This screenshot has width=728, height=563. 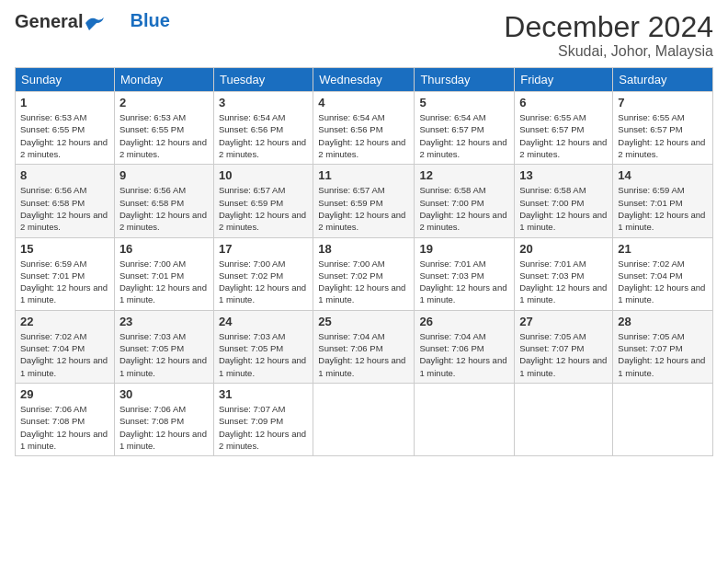 What do you see at coordinates (651, 118) in the screenshot?
I see `sunrise-label: Sunrise: 6:55 AM` at bounding box center [651, 118].